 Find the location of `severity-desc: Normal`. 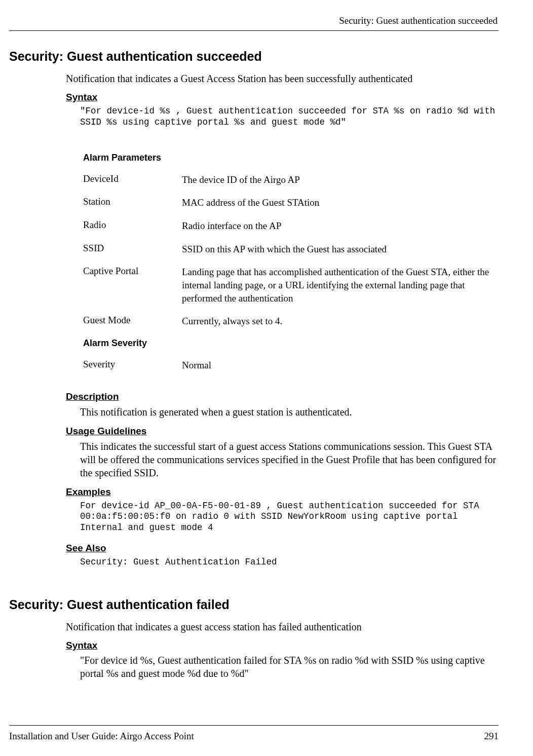

severity-desc: Normal is located at coordinates (340, 365).